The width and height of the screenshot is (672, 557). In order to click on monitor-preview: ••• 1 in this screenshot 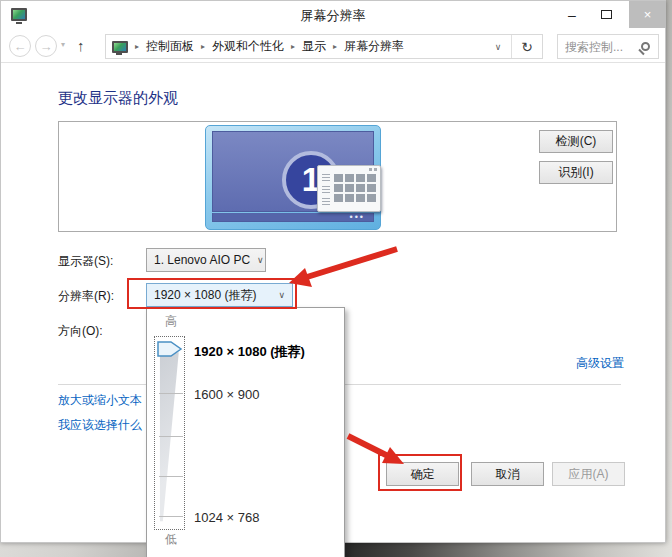, I will do `click(293, 178)`.